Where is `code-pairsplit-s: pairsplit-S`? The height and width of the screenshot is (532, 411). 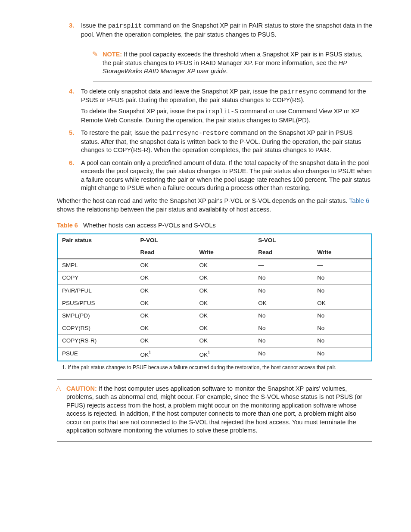 code-pairsplit-s: pairsplit-S is located at coordinates (218, 112).